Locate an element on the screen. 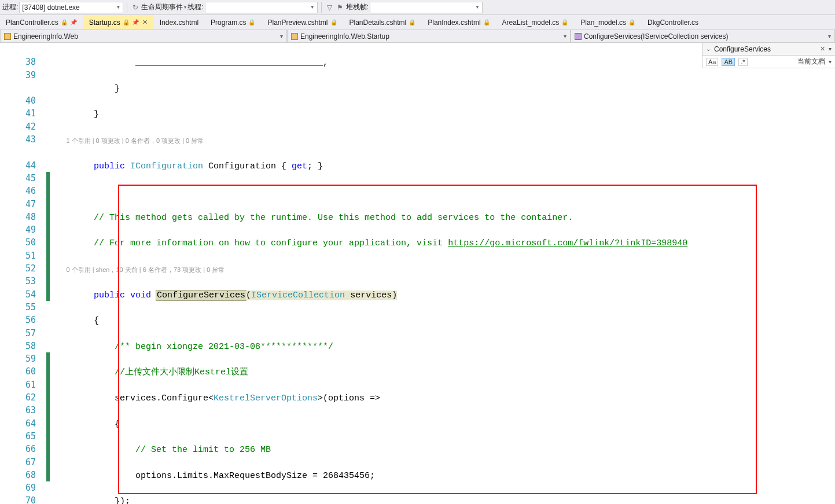 The image size is (835, 504). cycle-icon: ↻ is located at coordinates (135, 8).